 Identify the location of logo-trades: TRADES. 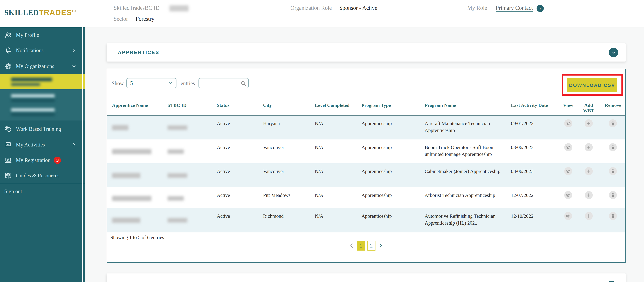
(56, 13).